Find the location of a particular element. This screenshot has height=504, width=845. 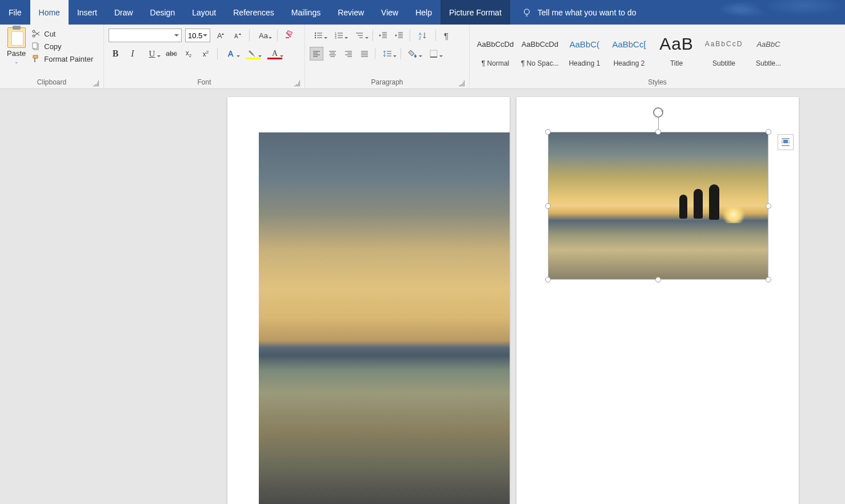

paintbrush-icon is located at coordinates (36, 59).